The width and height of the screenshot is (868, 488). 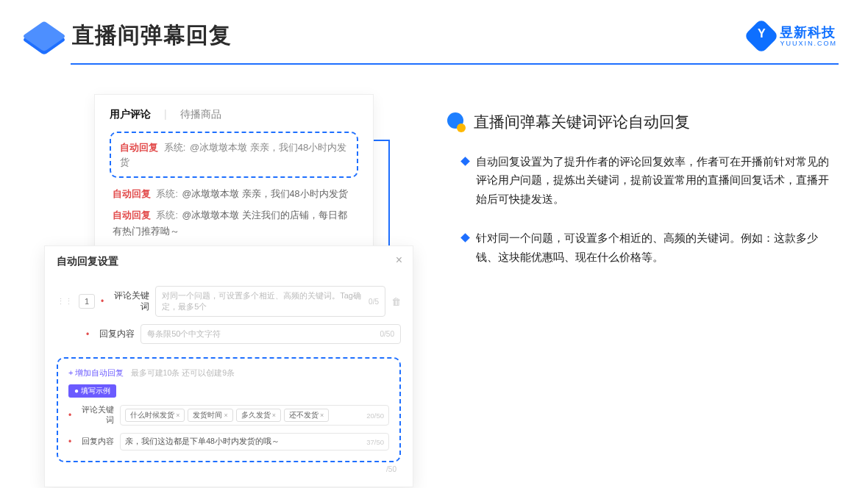 What do you see at coordinates (808, 32) in the screenshot?
I see `brand-name-cn: 昱新科技` at bounding box center [808, 32].